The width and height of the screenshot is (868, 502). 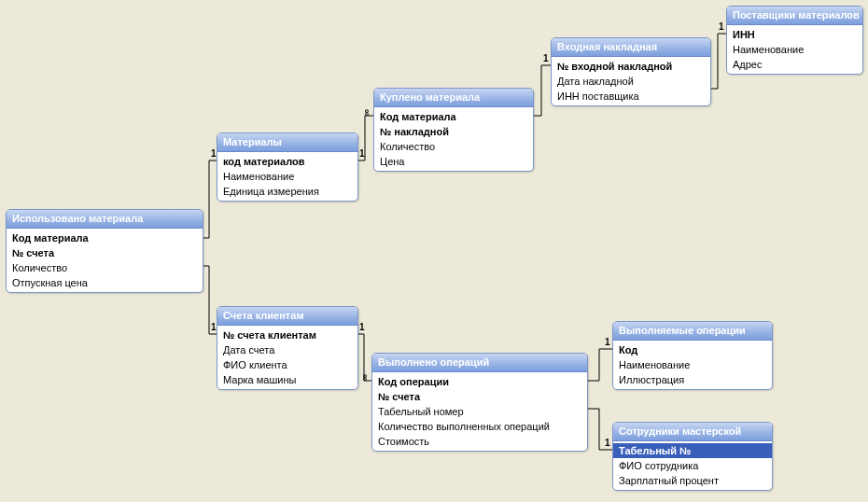 What do you see at coordinates (693, 432) in the screenshot?
I see `entity-title: Сотрудники мастерской` at bounding box center [693, 432].